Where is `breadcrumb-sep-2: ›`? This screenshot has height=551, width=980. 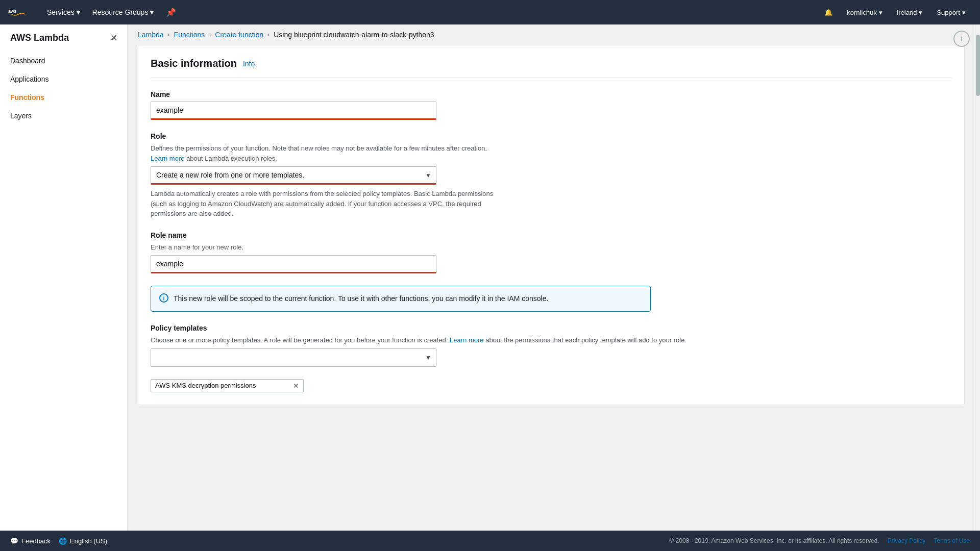
breadcrumb-sep-2: › is located at coordinates (210, 35).